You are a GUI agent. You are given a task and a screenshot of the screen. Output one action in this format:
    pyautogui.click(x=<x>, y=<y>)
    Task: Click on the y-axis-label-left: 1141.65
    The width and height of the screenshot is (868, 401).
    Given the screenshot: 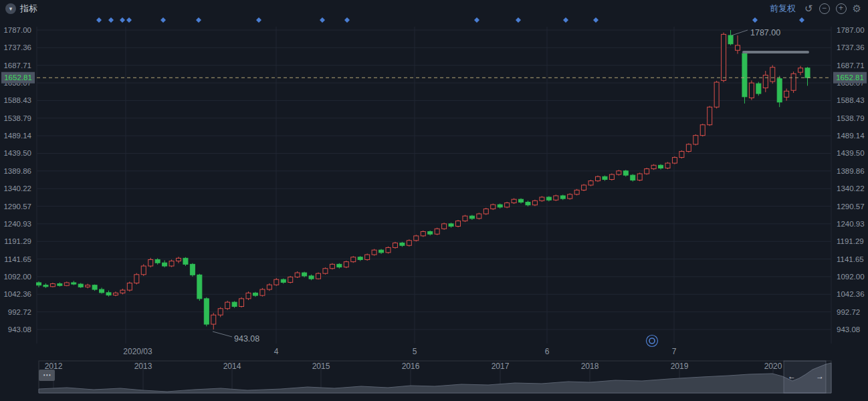 What is the action you would take?
    pyautogui.click(x=17, y=259)
    